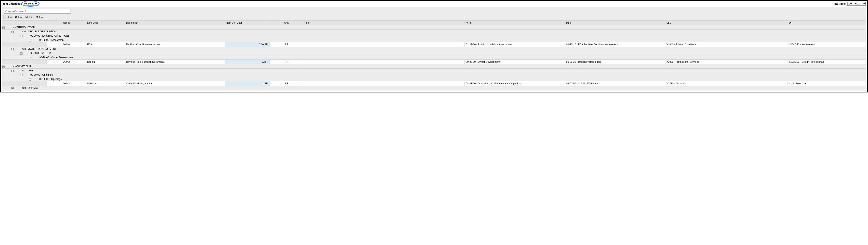 The image size is (868, 245). Describe the element at coordinates (66, 62) in the screenshot. I see `cell-item-id: 16442` at that location.